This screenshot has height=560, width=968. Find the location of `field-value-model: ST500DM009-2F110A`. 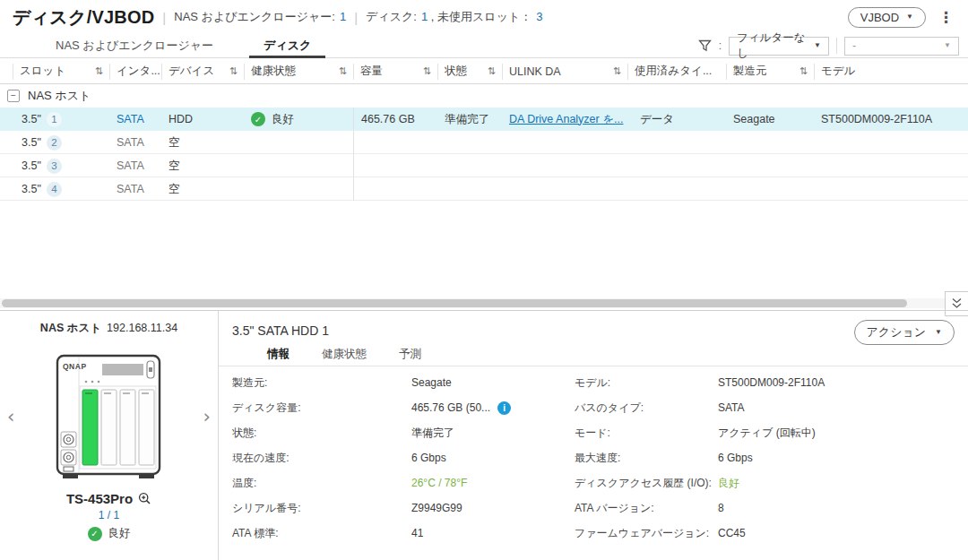

field-value-model: ST500DM009-2F110A is located at coordinates (839, 383).